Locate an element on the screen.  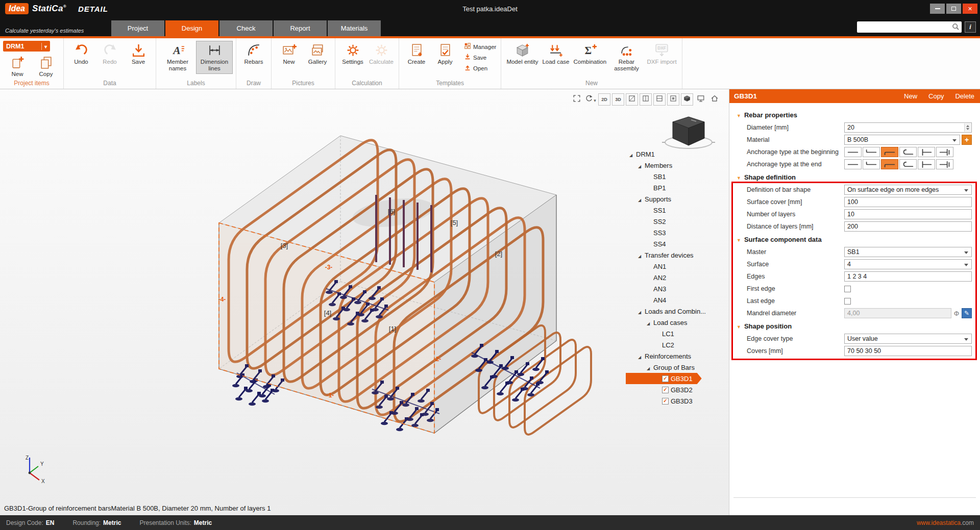
tree-item-load-cases: Load cases is located at coordinates (656, 322).